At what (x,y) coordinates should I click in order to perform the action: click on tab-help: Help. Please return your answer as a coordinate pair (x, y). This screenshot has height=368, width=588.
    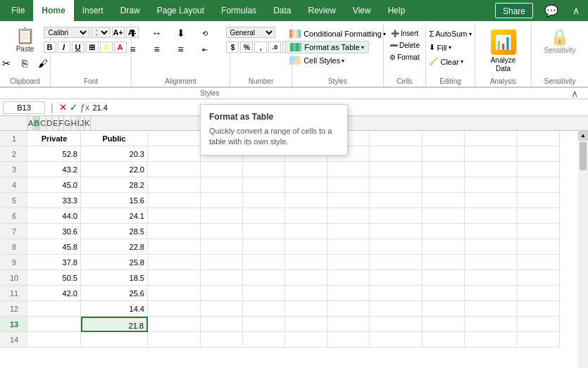
    Looking at the image, I should click on (397, 11).